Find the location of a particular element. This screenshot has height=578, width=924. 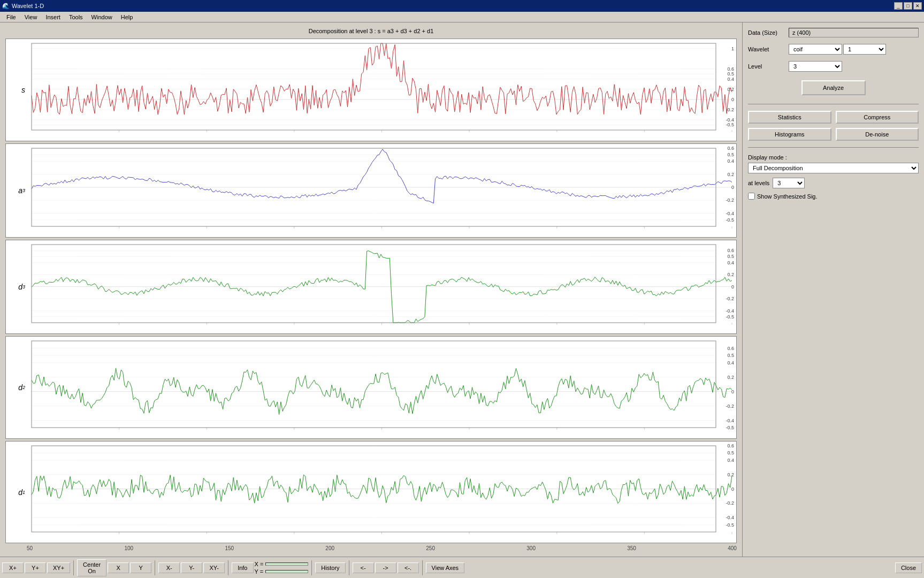

at-levels-label: at levels is located at coordinates (759, 183).